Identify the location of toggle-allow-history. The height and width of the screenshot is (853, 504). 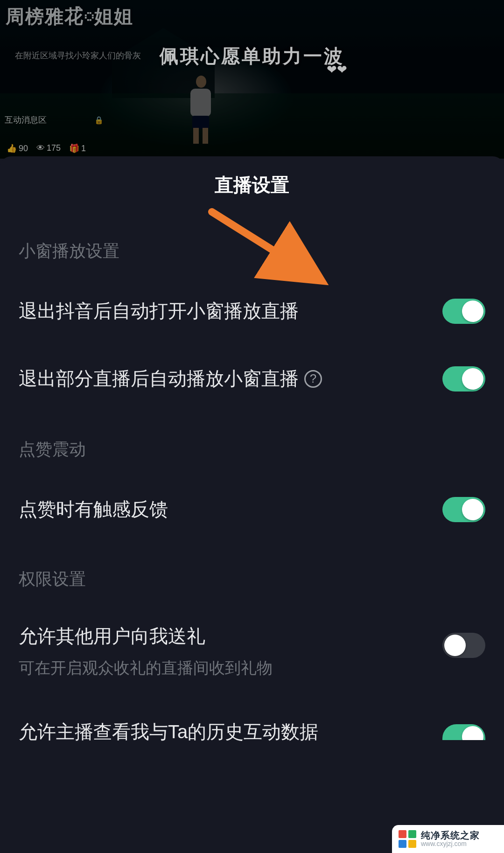
(464, 732).